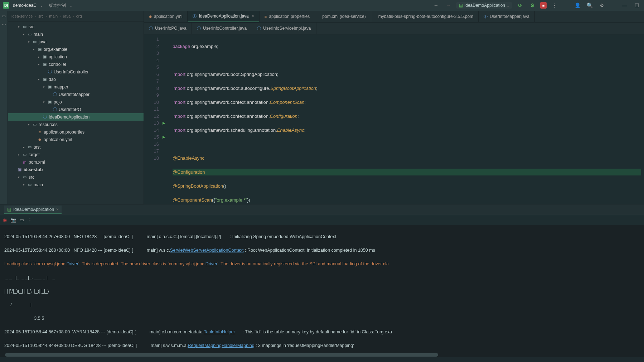  What do you see at coordinates (34, 155) in the screenshot?
I see `tree-label: target` at bounding box center [34, 155].